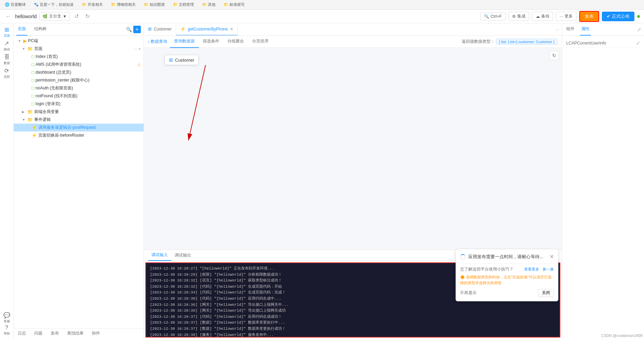 The width and height of the screenshot is (644, 339). What do you see at coordinates (135, 49) in the screenshot?
I see `folder-more-icon: ···` at bounding box center [135, 49].